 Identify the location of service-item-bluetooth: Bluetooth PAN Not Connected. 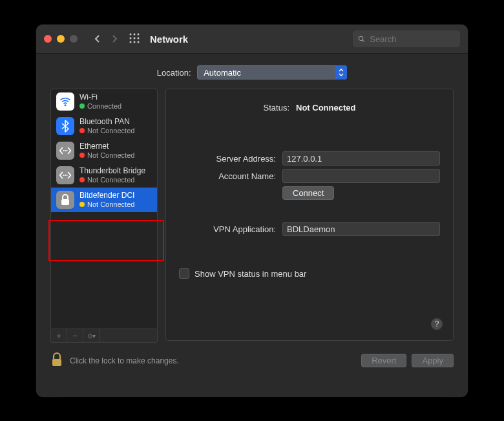
(104, 126).